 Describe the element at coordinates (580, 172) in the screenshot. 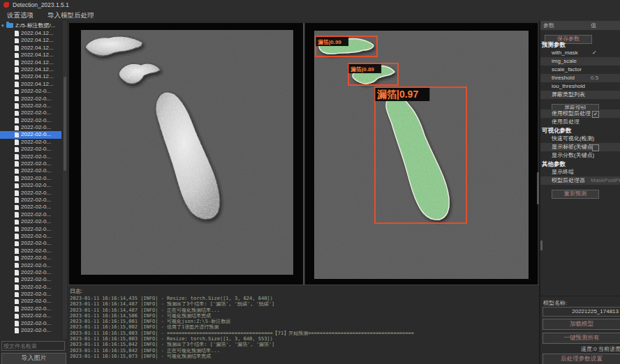

I see `param-row: 显示终端` at that location.